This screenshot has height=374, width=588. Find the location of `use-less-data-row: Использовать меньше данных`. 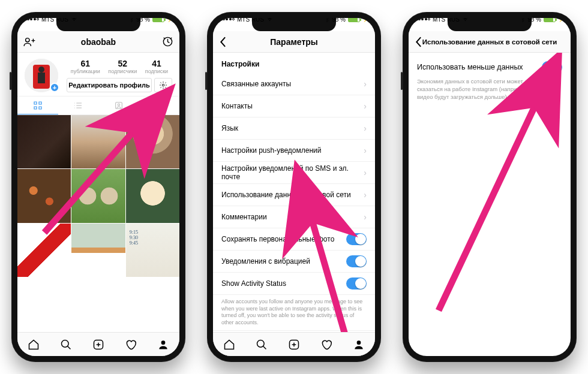

use-less-data-row: Использовать меньше данных is located at coordinates (490, 65).